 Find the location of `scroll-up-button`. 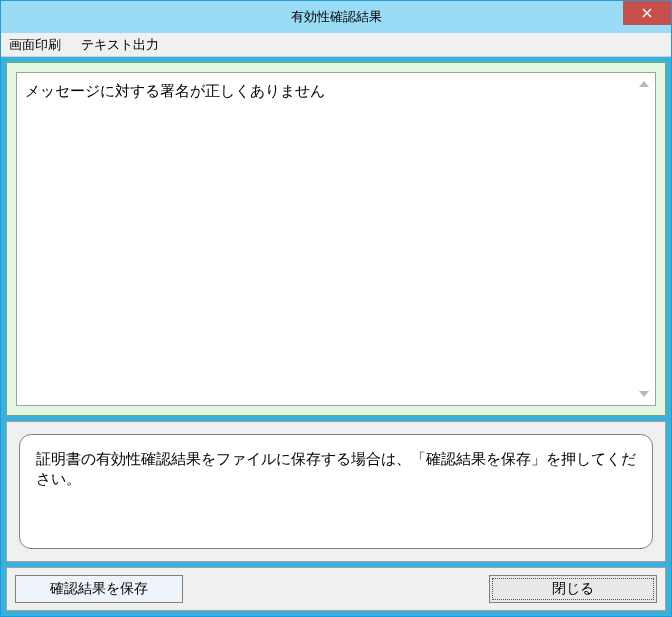

scroll-up-button is located at coordinates (644, 84).